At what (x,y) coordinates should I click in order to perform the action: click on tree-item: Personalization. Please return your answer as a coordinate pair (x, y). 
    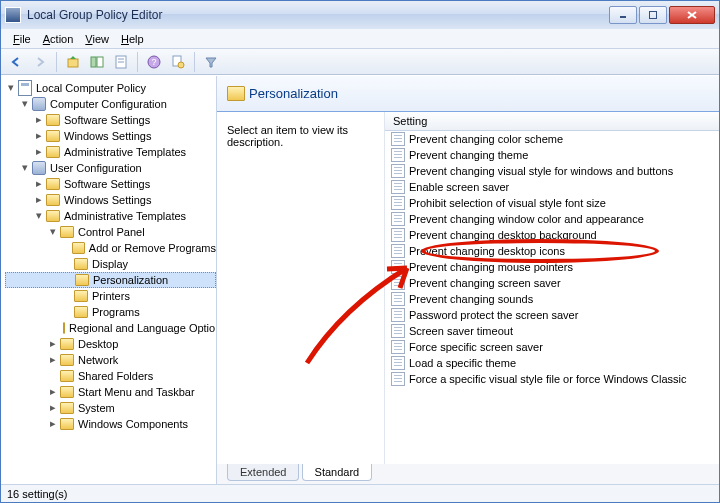
    Looking at the image, I should click on (110, 280).